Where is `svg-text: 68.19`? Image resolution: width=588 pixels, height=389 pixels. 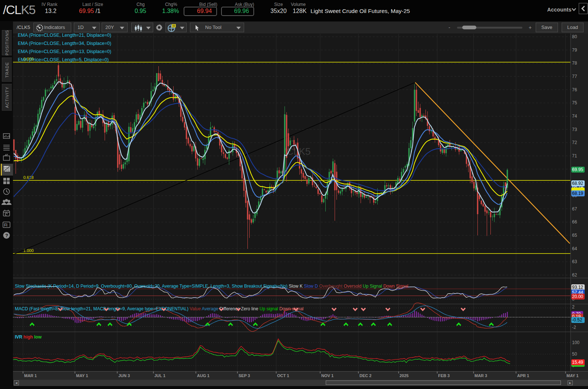
svg-text: 68.19 is located at coordinates (578, 193).